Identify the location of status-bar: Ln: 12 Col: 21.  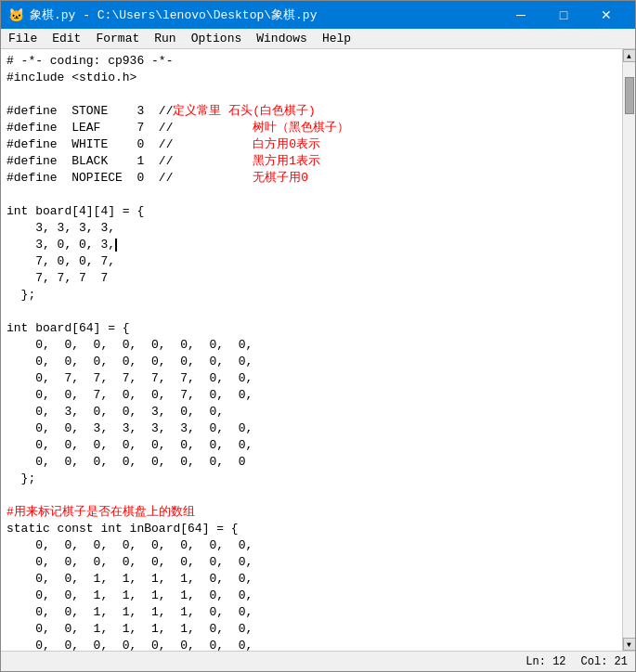
(318, 661).